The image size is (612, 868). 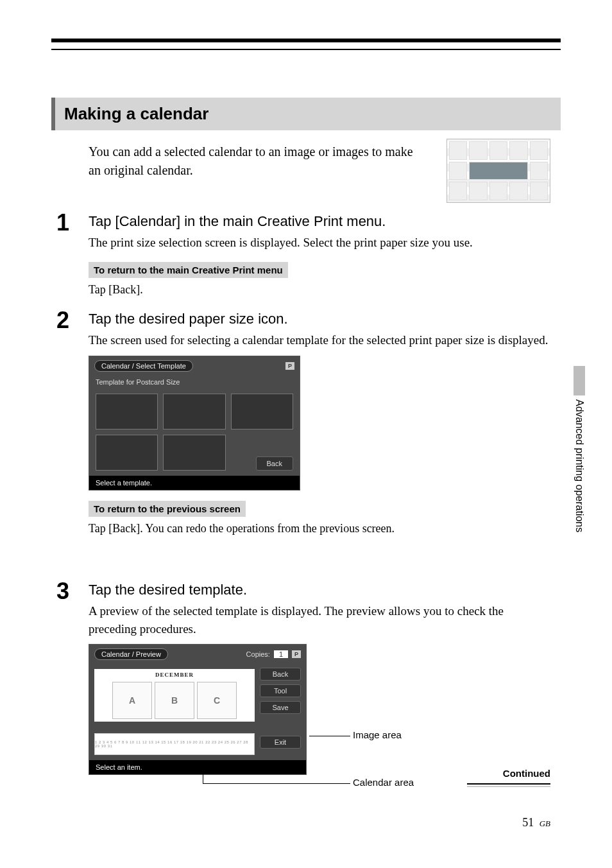 What do you see at coordinates (319, 290) in the screenshot?
I see `note-body: Tap [Back].` at bounding box center [319, 290].